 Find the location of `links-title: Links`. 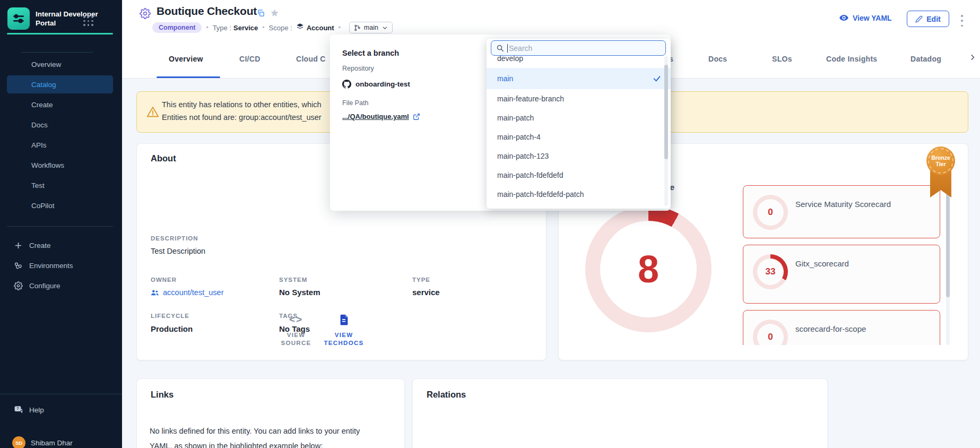

links-title: Links is located at coordinates (162, 395).